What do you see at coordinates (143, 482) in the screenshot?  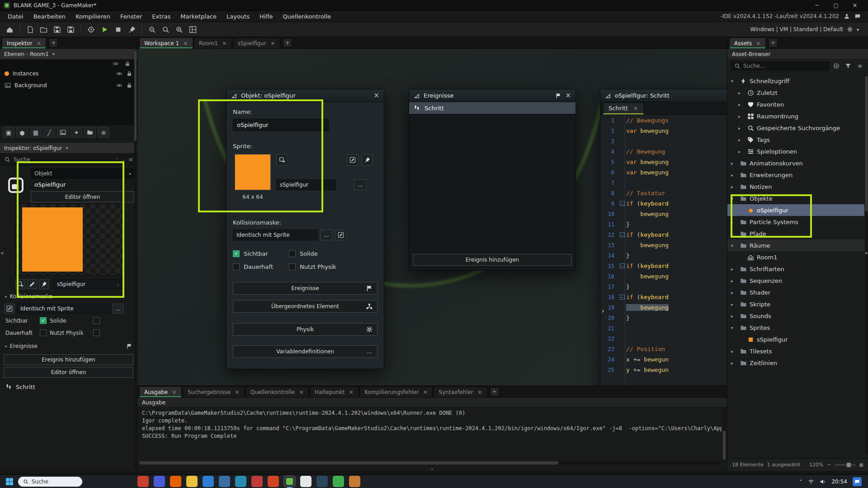 I see `taskbar-app-app-red` at bounding box center [143, 482].